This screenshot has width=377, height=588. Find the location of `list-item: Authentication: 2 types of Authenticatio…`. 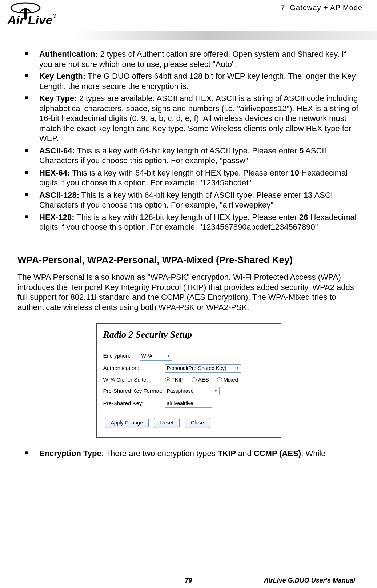

list-item: Authentication: 2 types of Authenticatio… is located at coordinates (199, 59).